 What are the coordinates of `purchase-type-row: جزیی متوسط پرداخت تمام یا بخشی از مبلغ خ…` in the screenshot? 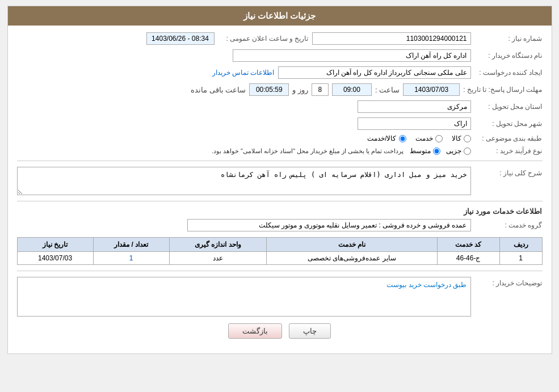 It's located at (342, 151).